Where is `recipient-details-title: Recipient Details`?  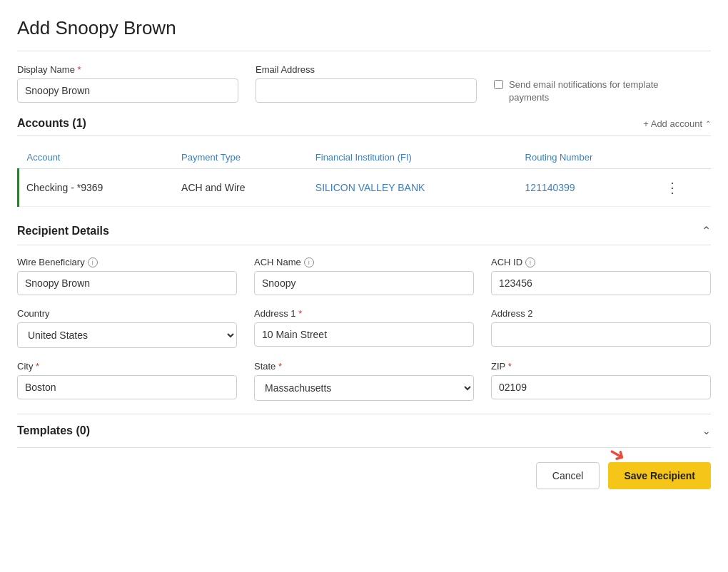
recipient-details-title: Recipient Details is located at coordinates (63, 231).